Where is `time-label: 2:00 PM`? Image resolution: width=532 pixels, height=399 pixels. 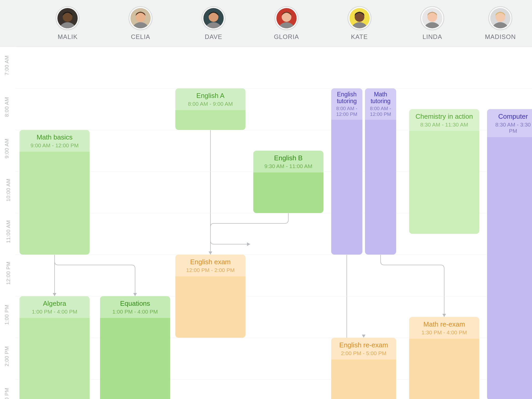 time-label: 2:00 PM is located at coordinates (7, 356).